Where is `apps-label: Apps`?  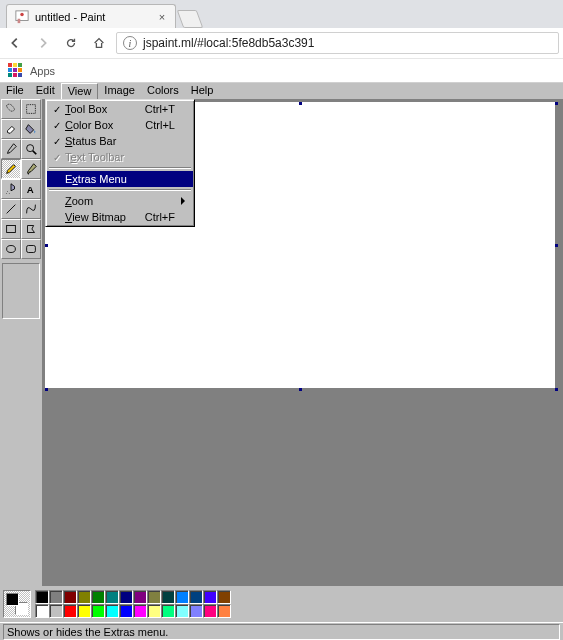
apps-label: Apps is located at coordinates (42, 71).